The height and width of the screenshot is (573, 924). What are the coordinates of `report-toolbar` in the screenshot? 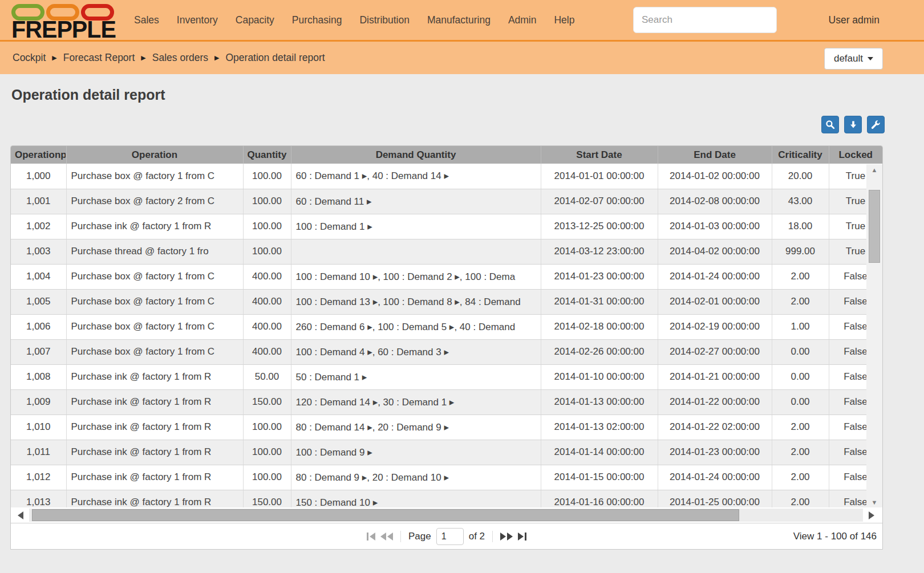 It's located at (853, 124).